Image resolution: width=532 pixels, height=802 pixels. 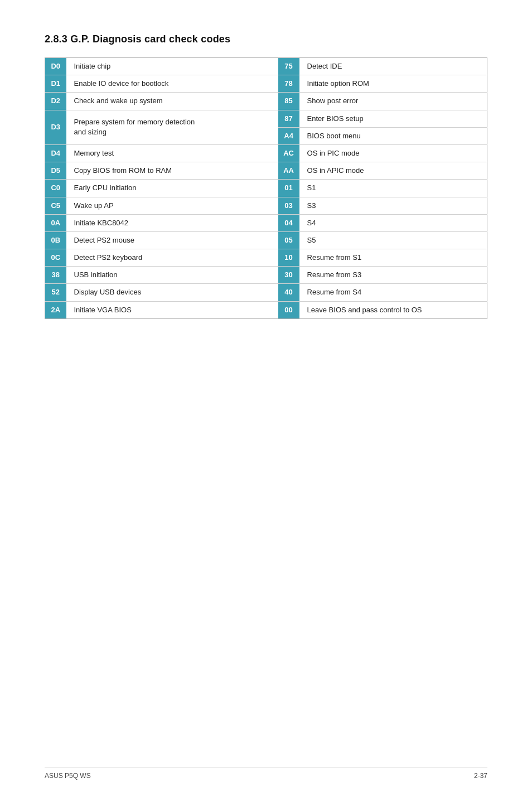 What do you see at coordinates (56, 205) in the screenshot?
I see `code-cell: C5` at bounding box center [56, 205].